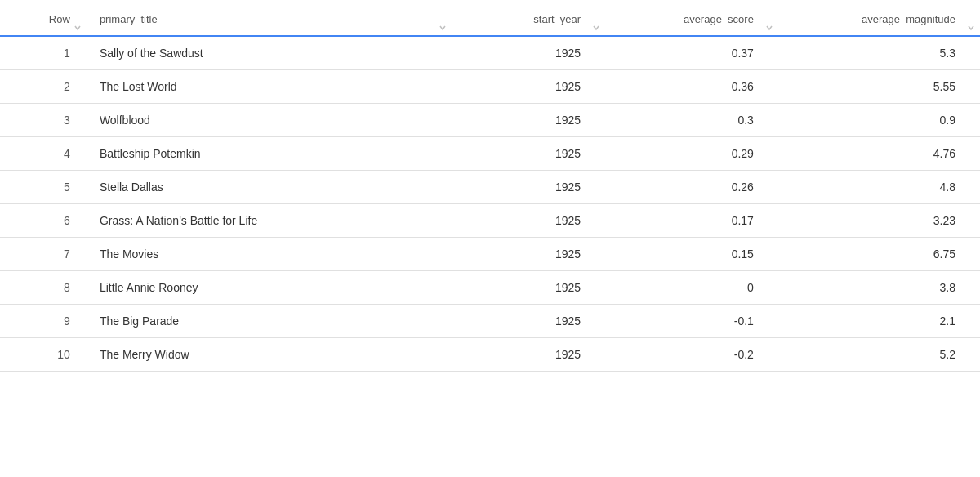 The image size is (980, 477). I want to click on cell-average_magnitude: 5.55, so click(879, 87).